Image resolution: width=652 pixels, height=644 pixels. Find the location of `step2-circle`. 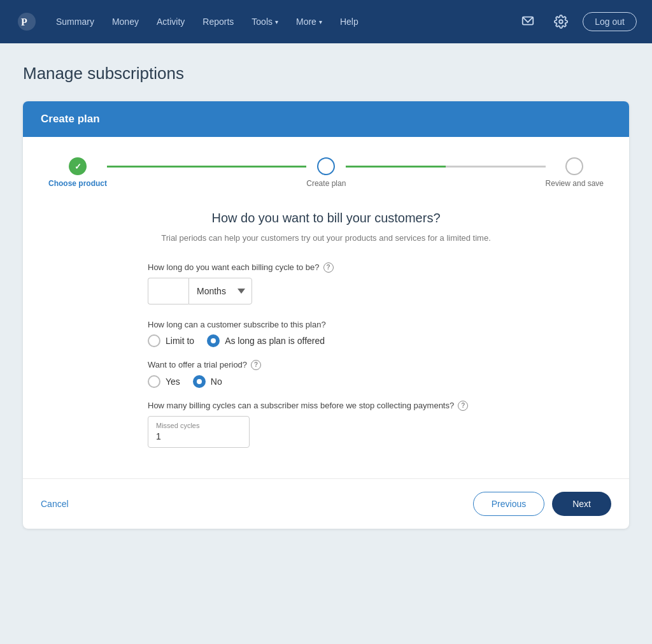

step2-circle is located at coordinates (326, 166).